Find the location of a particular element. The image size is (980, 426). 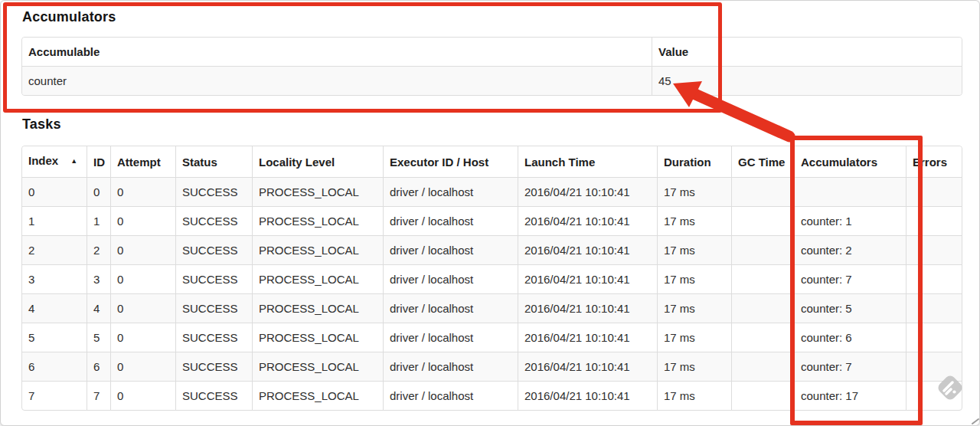

column-header-gc-time: GC Time is located at coordinates (763, 162).